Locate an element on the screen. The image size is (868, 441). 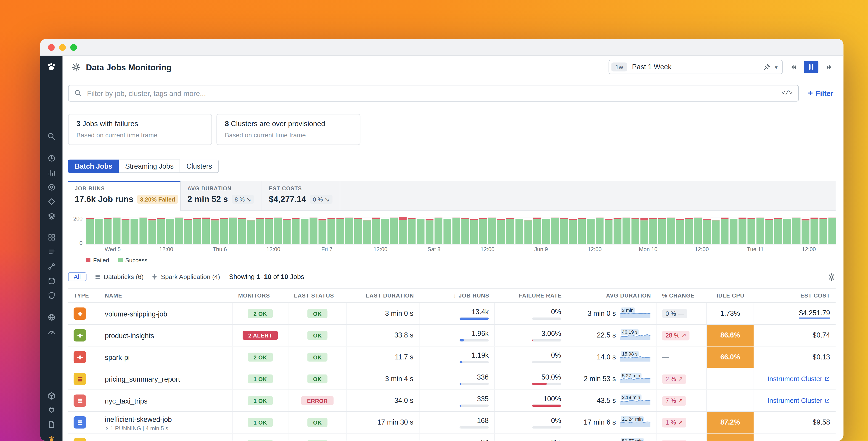
table-row: profit_measure_by_product_type1 OKOK43 m… is located at coordinates (452, 437).